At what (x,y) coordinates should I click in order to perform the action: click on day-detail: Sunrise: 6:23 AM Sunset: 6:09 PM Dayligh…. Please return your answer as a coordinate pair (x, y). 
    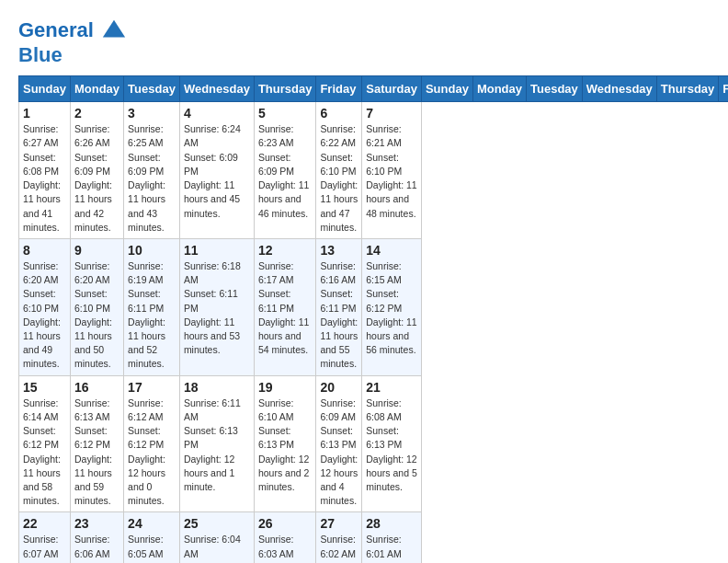
    Looking at the image, I should click on (285, 171).